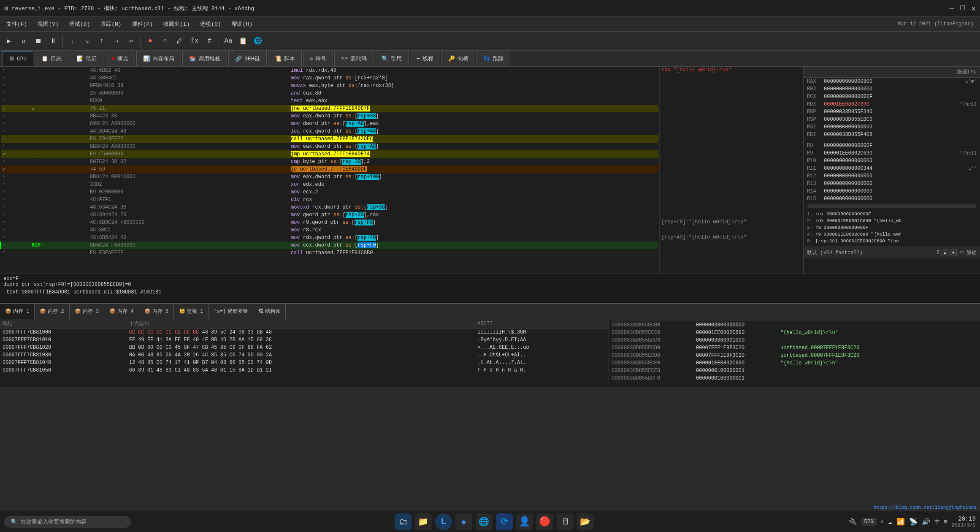 The height and width of the screenshot is (532, 980). Describe the element at coordinates (892, 168) in the screenshot. I see `reg-r11: R11 0000000000000344 L'*` at that location.